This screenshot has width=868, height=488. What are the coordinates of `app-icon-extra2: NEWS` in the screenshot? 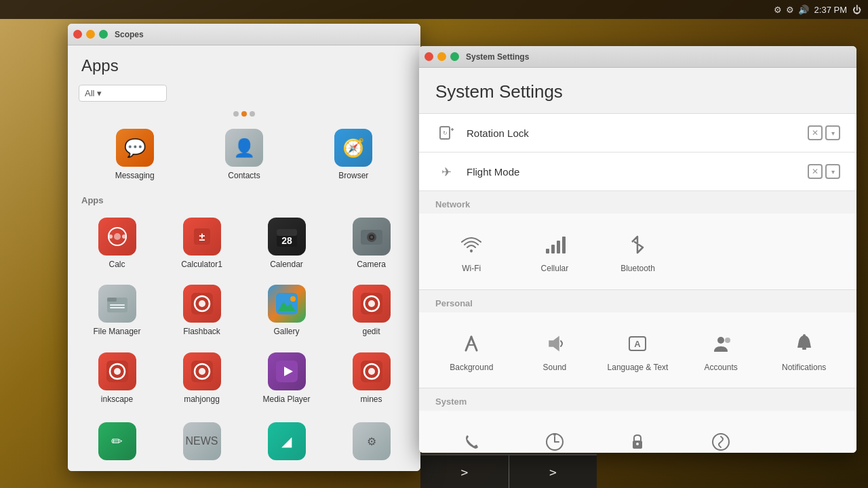 It's located at (202, 441).